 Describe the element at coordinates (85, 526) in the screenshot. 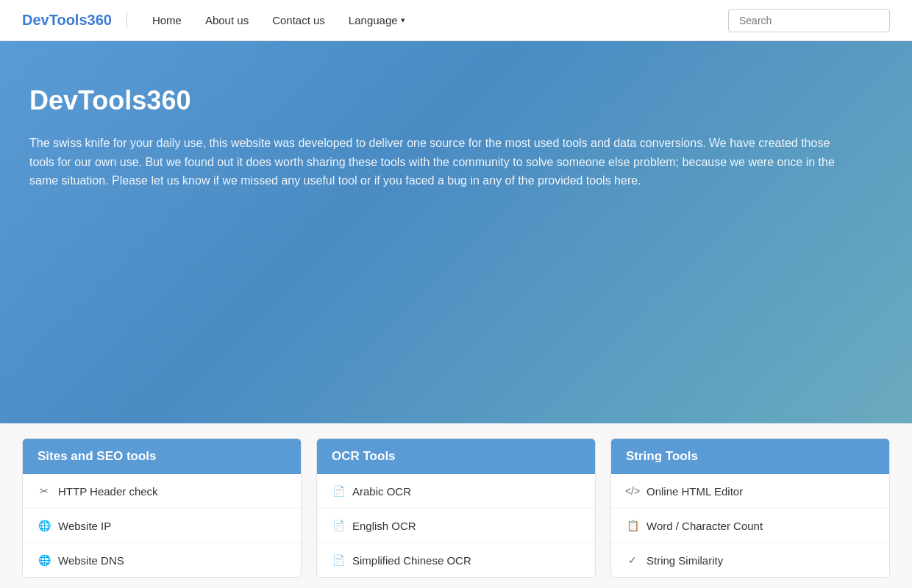

I see `item-label: Website IP` at that location.